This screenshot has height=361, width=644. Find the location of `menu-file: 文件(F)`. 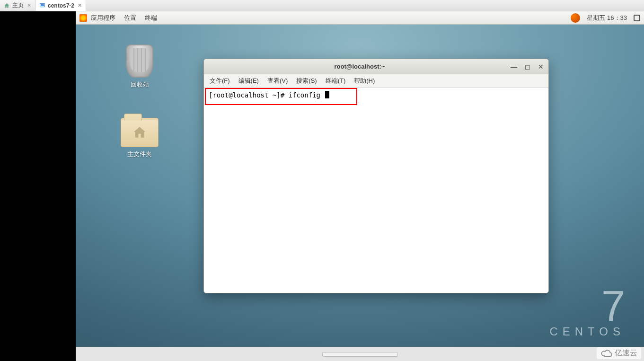

menu-file: 文件(F) is located at coordinates (220, 81).